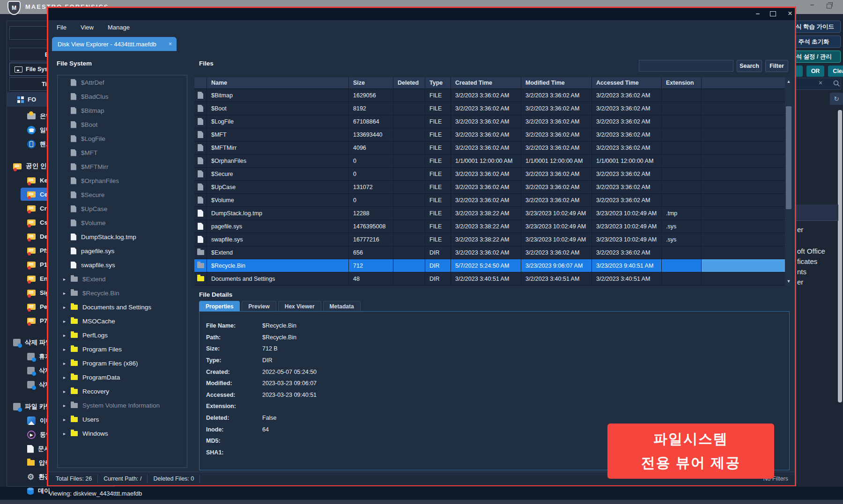 The height and width of the screenshot is (504, 843). I want to click on table-row: DumpStack.log.tmp 12288 FILE 3/2/2023 3:…, so click(494, 213).